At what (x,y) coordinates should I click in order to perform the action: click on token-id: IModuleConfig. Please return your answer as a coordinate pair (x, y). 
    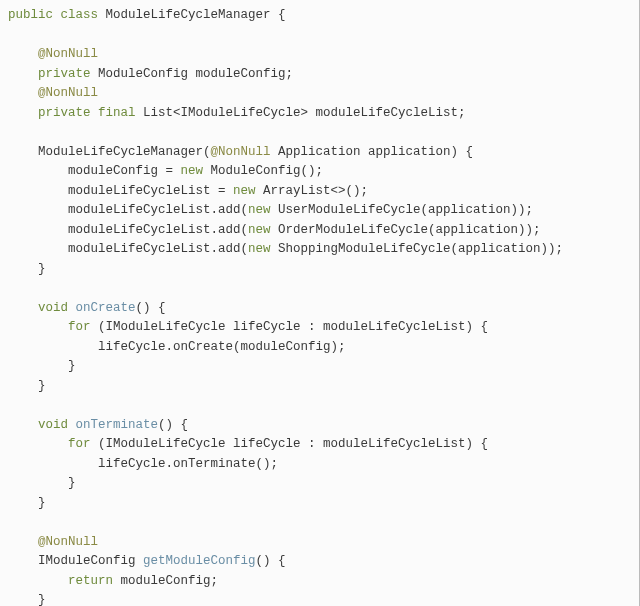
    Looking at the image, I should click on (90, 561).